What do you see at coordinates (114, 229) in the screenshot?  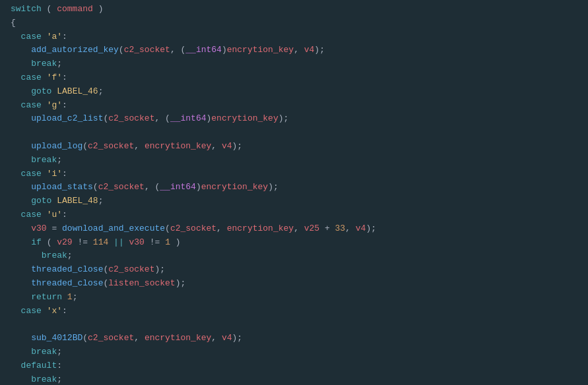 I see `token-fn: download_and_execute` at bounding box center [114, 229].